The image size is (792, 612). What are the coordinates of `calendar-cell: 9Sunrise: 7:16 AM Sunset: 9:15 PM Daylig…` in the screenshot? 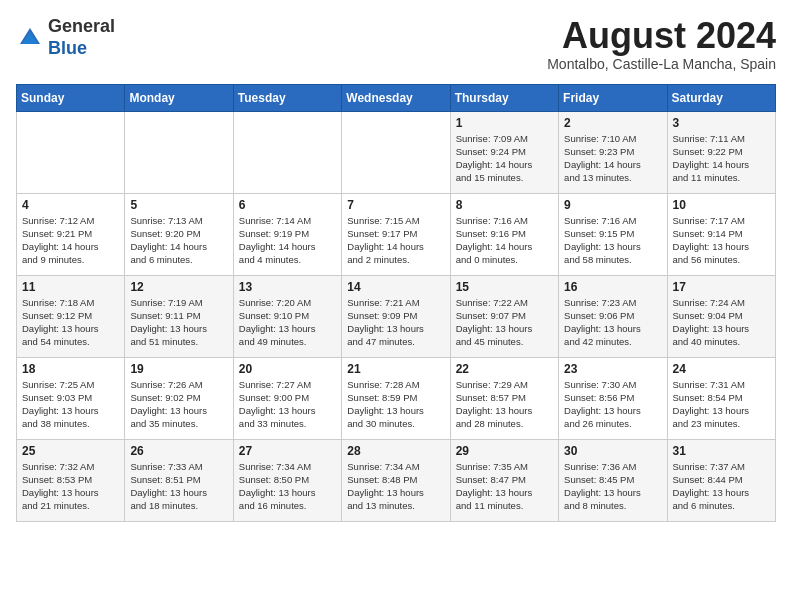 It's located at (613, 234).